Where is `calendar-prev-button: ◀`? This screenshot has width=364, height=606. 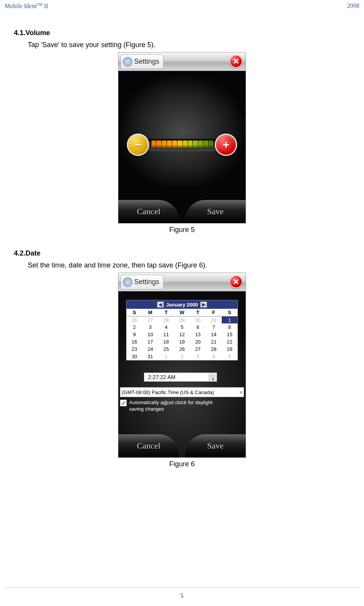
calendar-prev-button: ◀ is located at coordinates (160, 305).